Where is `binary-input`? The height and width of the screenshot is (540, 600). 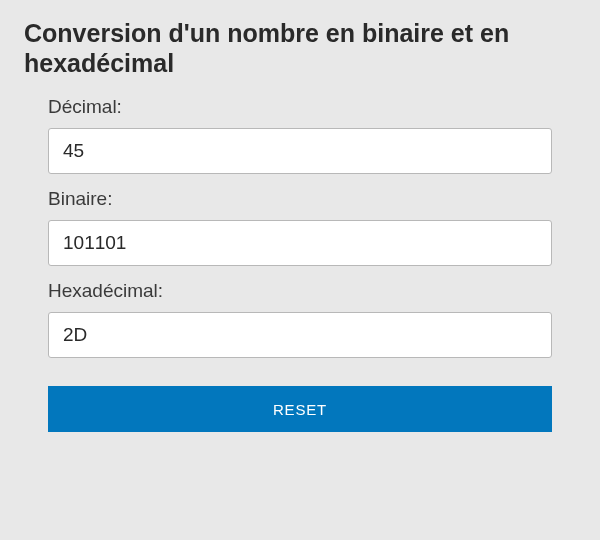 binary-input is located at coordinates (300, 243).